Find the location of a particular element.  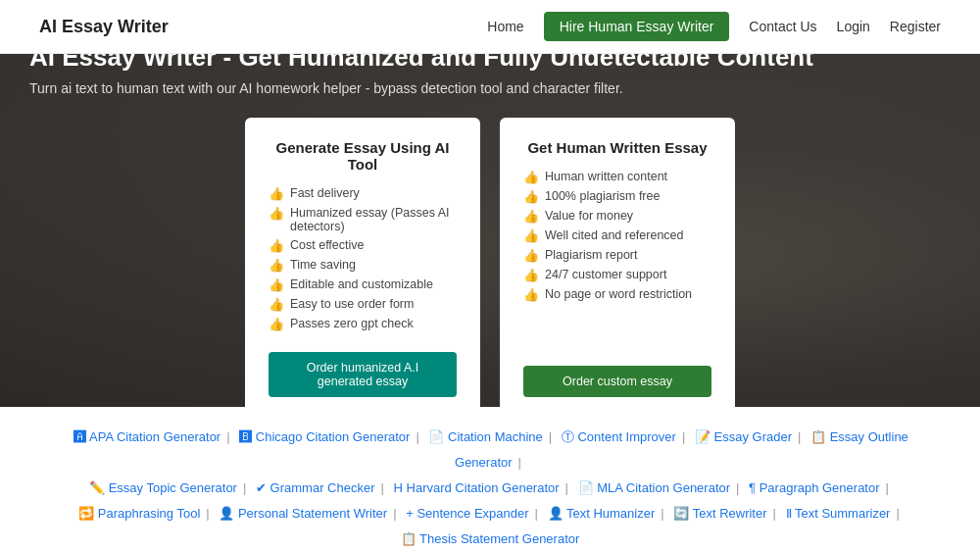

order-human-button: Order custom essay is located at coordinates (617, 381).